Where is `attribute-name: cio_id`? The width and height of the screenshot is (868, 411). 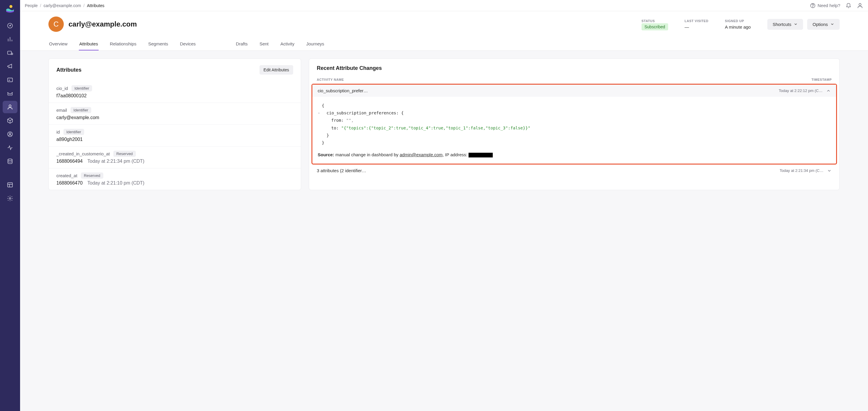
attribute-name: cio_id is located at coordinates (62, 88).